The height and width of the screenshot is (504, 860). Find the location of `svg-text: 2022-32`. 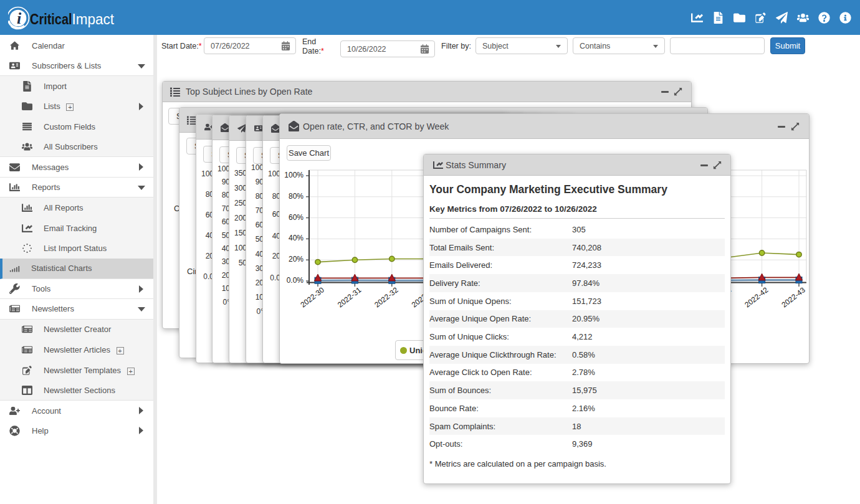

svg-text: 2022-32 is located at coordinates (386, 297).